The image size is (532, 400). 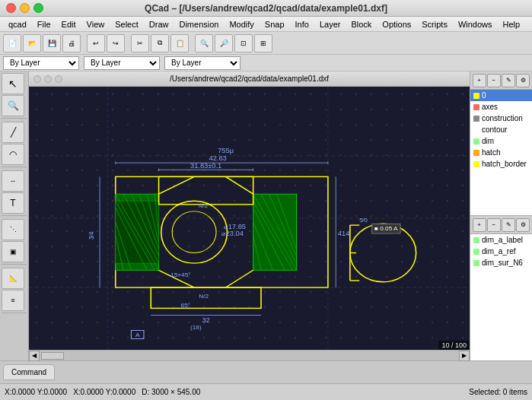 What do you see at coordinates (501, 263) in the screenshot?
I see `block-item-dim-sur: dim_sur_N6` at bounding box center [501, 263].